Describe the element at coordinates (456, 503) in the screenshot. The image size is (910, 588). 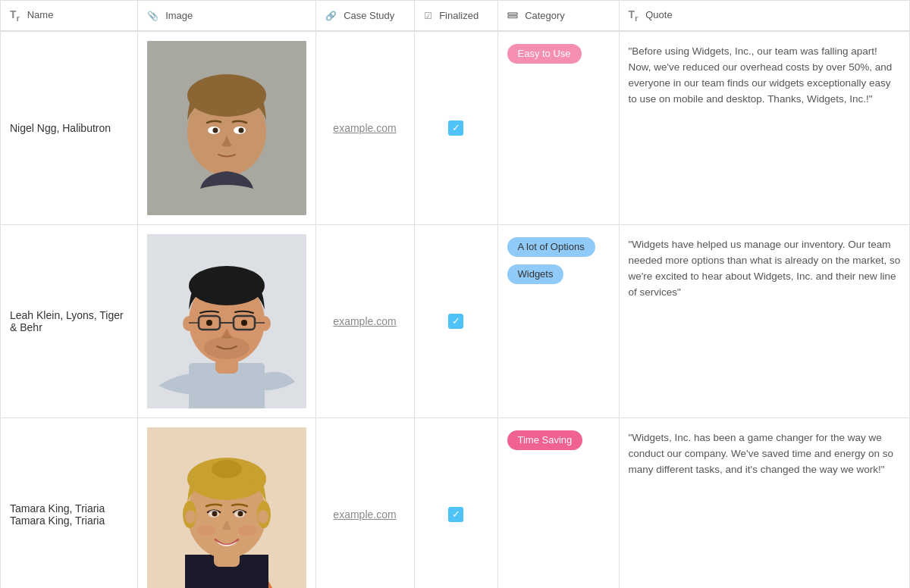
I see `finalized-cell-3: ✓` at that location.